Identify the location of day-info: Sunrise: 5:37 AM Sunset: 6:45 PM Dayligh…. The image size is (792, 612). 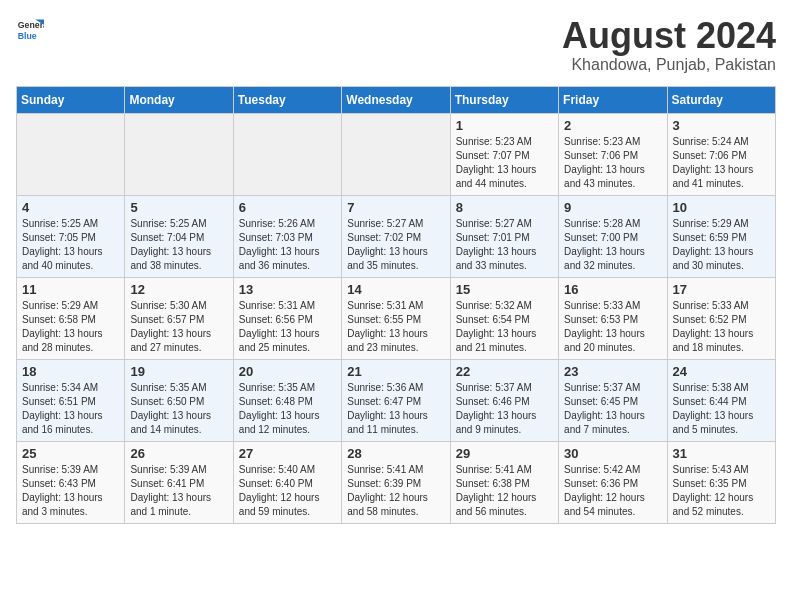
(612, 409).